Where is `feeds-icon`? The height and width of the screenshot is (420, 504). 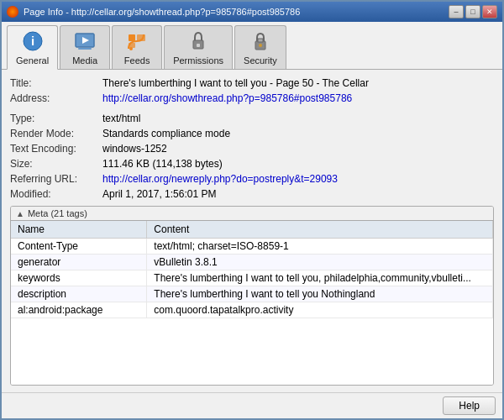 feeds-icon is located at coordinates (137, 41).